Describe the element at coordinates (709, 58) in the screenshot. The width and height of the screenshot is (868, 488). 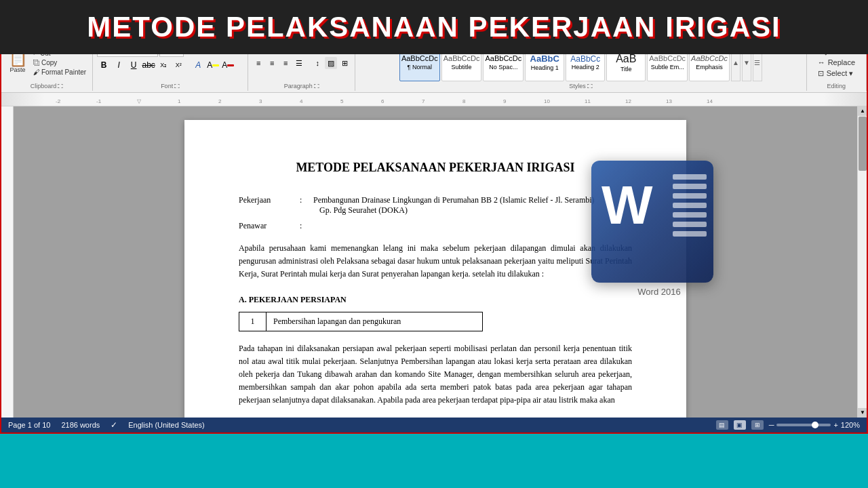
I see `style-emphasis-preview: AaBbCcDc` at that location.